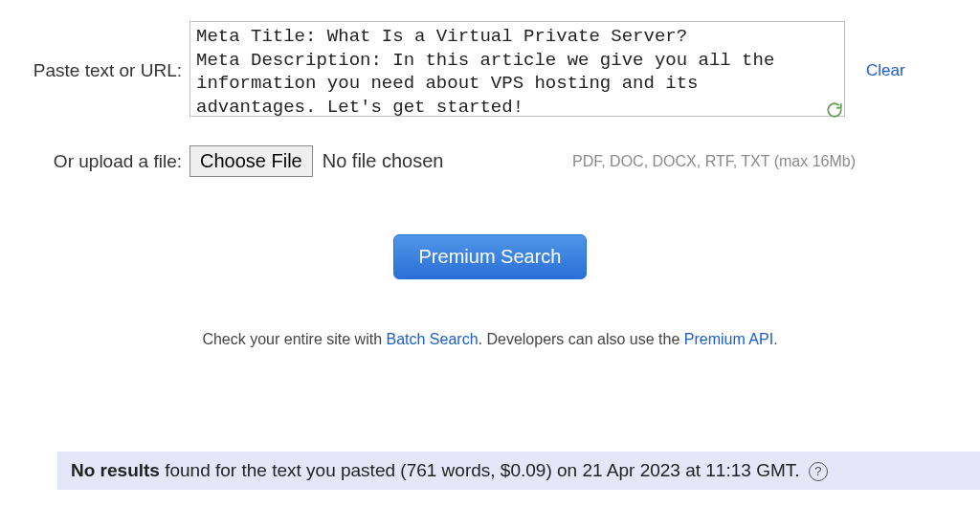  Describe the element at coordinates (714, 162) in the screenshot. I see `file-hint: PDF, DOC, DOCX, RTF, TXT (max 16Mb)` at that location.